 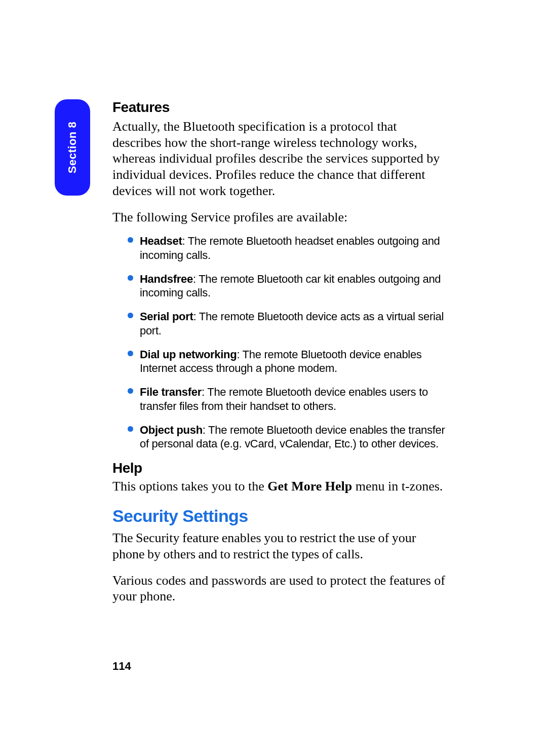 I want to click on help-bold: Get More Help, so click(x=310, y=486).